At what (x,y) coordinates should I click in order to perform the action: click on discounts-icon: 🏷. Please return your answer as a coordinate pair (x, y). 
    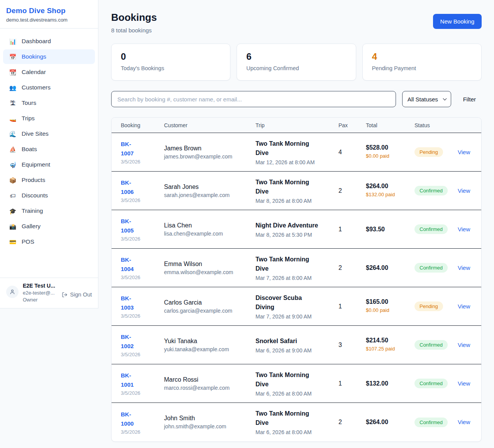
    Looking at the image, I should click on (13, 196).